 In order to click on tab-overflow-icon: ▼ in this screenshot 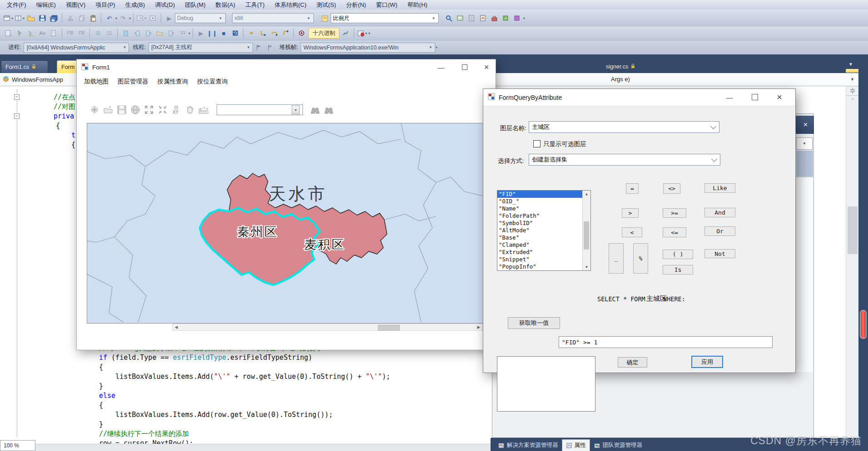, I will do `click(851, 64)`.